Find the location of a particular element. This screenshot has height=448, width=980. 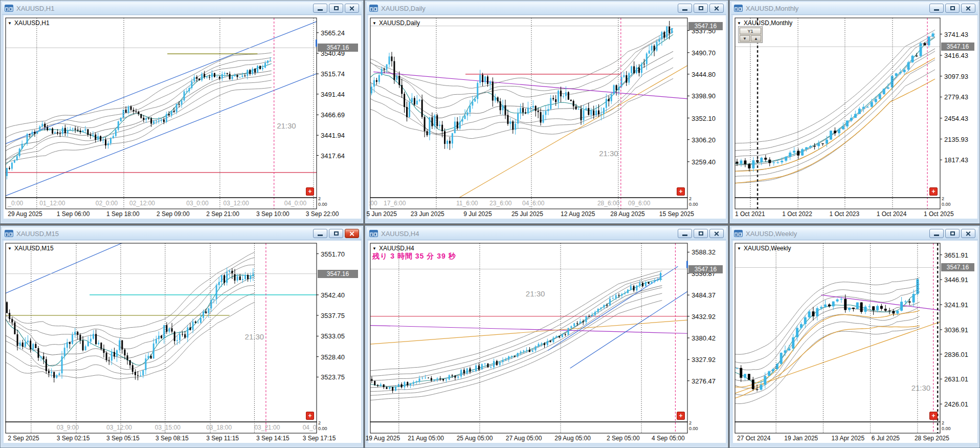

price-axis-label: 3537.75 is located at coordinates (332, 315).